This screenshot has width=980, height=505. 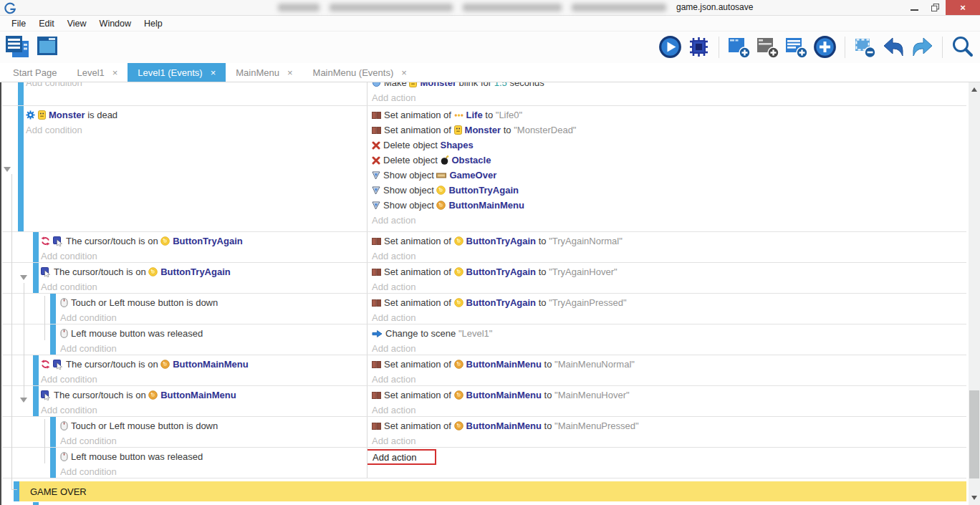 What do you see at coordinates (19, 24) in the screenshot?
I see `menu-file: File` at bounding box center [19, 24].